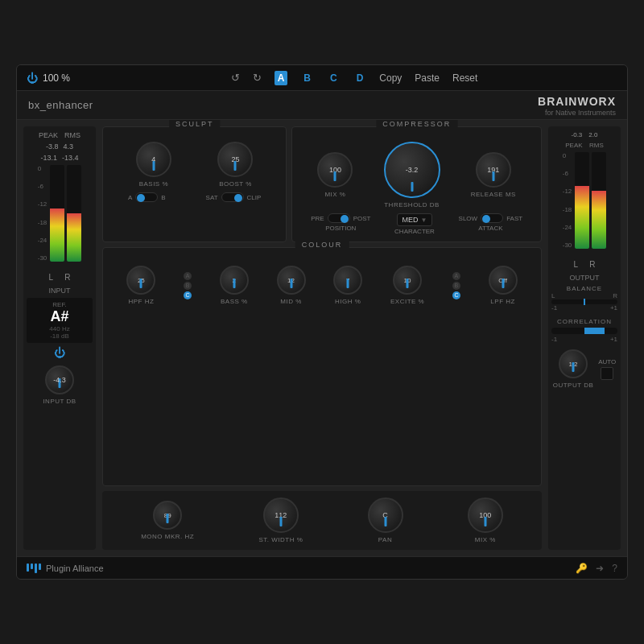  Describe the element at coordinates (188, 286) in the screenshot. I see `bass-abc-toggle: A B C` at that location.